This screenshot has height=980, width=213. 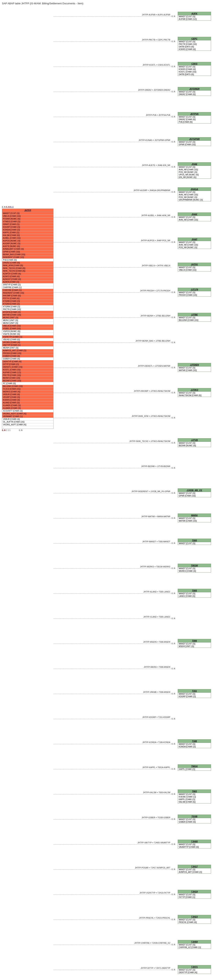 What do you see at coordinates (194, 365) in the screenshot?
I see `target-table-header: JJTDIEN` at bounding box center [194, 365].